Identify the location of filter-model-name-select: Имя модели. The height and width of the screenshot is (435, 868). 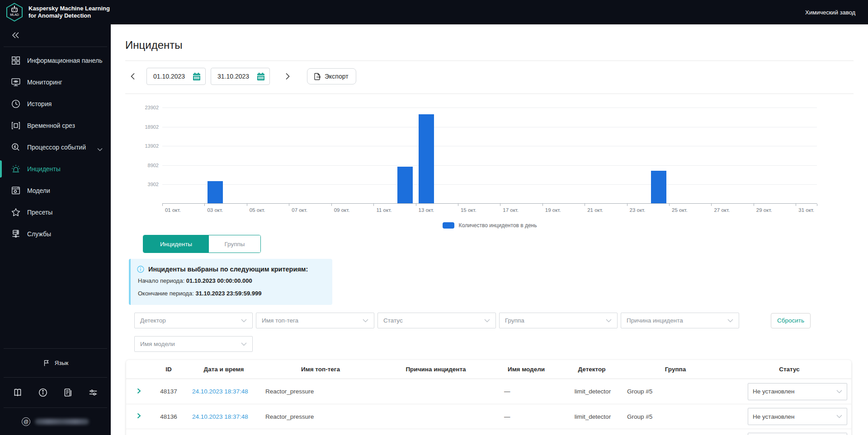
(193, 344).